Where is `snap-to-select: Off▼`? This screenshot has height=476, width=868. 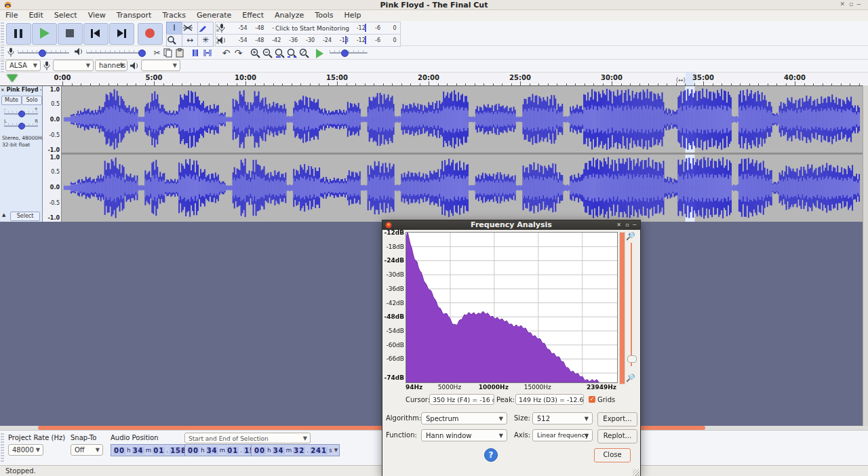 snap-to-select: Off▼ is located at coordinates (87, 450).